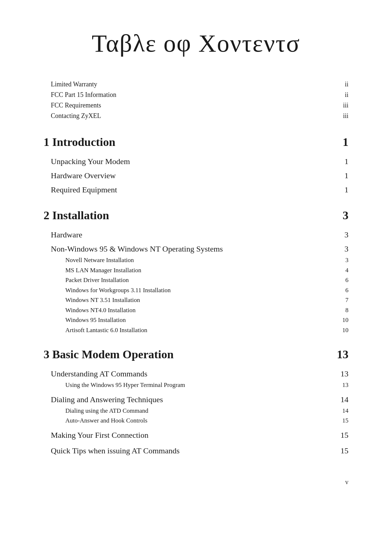 Image resolution: width=392 pixels, height=555 pixels. I want to click on section-2-page: 3, so click(346, 216).